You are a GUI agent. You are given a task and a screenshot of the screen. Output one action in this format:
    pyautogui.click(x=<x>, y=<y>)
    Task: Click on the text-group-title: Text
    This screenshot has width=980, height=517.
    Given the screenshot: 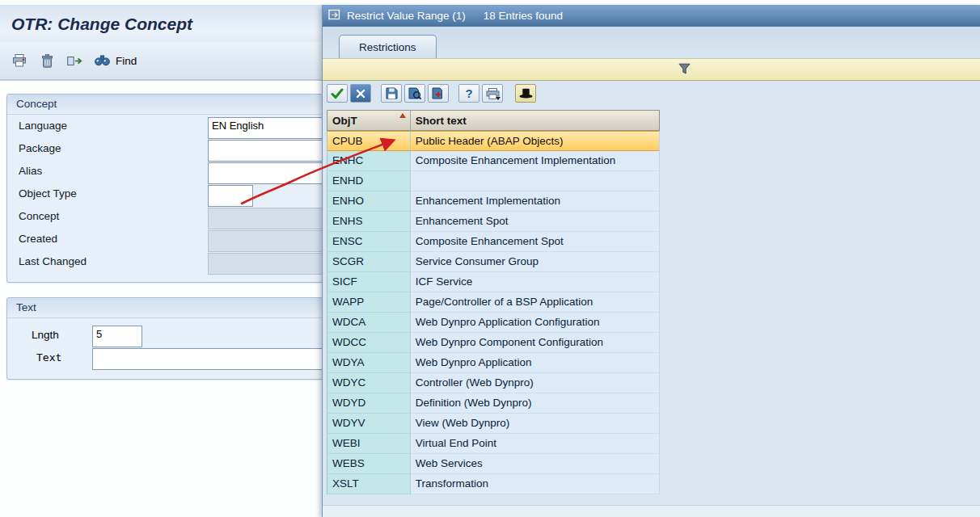 What is the action you would take?
    pyautogui.click(x=166, y=309)
    